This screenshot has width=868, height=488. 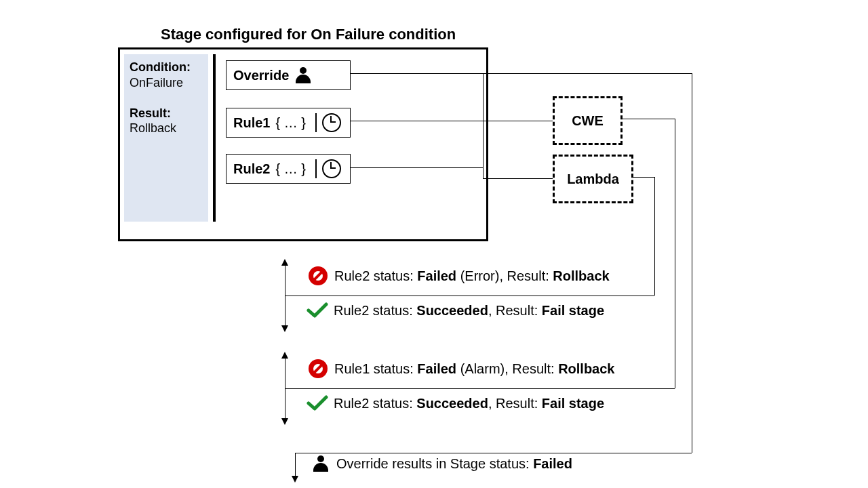 I want to click on rule2-box: Rule2 { … }, so click(x=288, y=169).